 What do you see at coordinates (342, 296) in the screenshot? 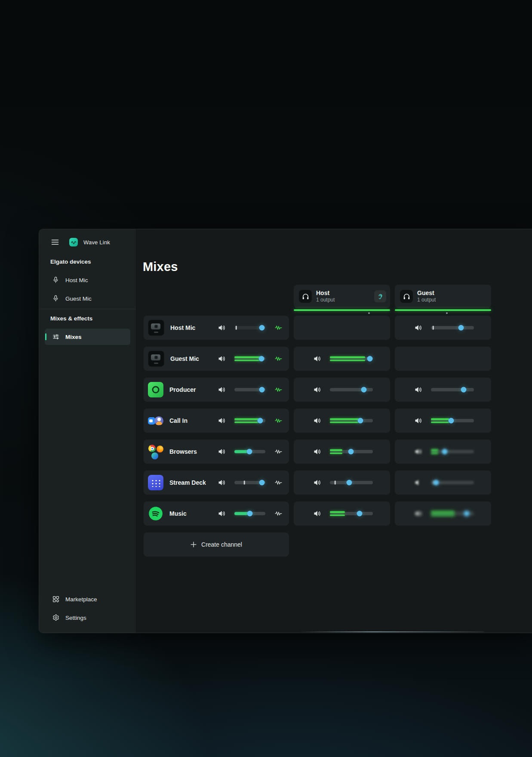
I see `mix-header-host-box: Host 1 output` at bounding box center [342, 296].